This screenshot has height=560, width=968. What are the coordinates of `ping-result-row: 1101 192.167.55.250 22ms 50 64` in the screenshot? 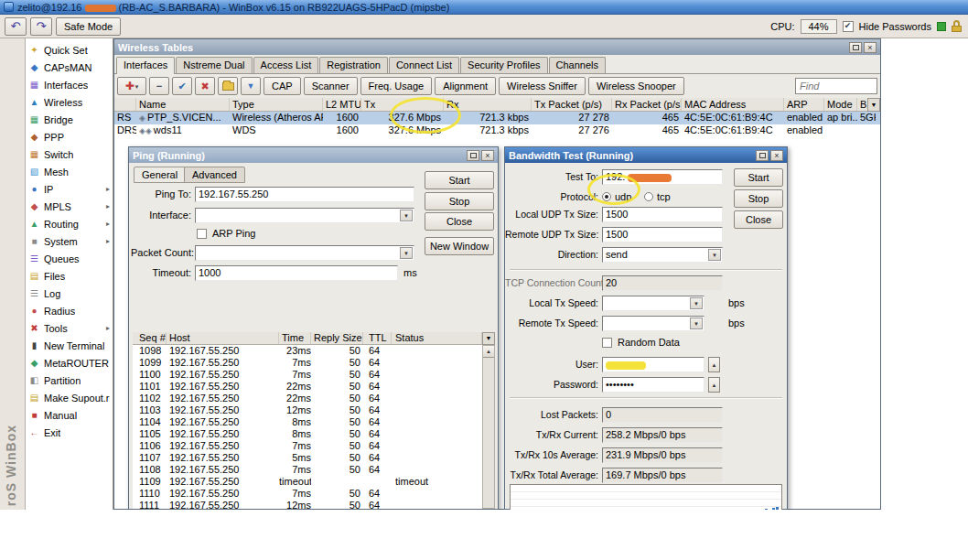 It's located at (307, 386).